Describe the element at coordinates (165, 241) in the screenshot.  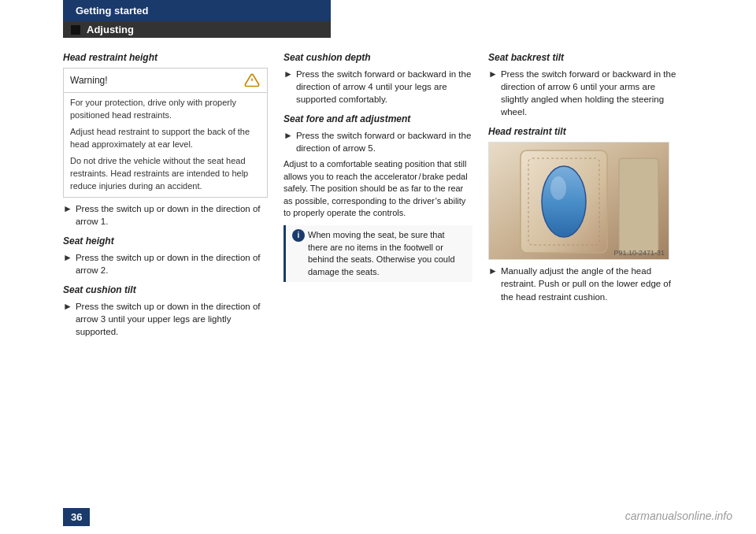
I see `section-seat-height-title: Seat height` at that location.